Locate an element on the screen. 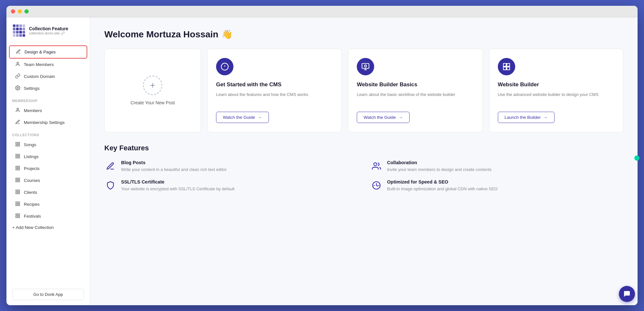 This screenshot has width=644, height=311. chat-bubble-button is located at coordinates (627, 294).